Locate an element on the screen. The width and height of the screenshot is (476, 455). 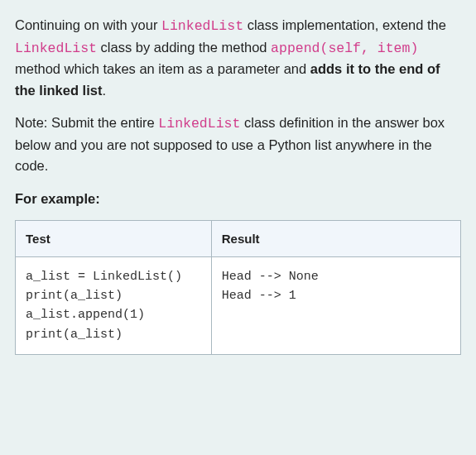
note-text-1: Note: Submit the entire is located at coordinates (86, 122).